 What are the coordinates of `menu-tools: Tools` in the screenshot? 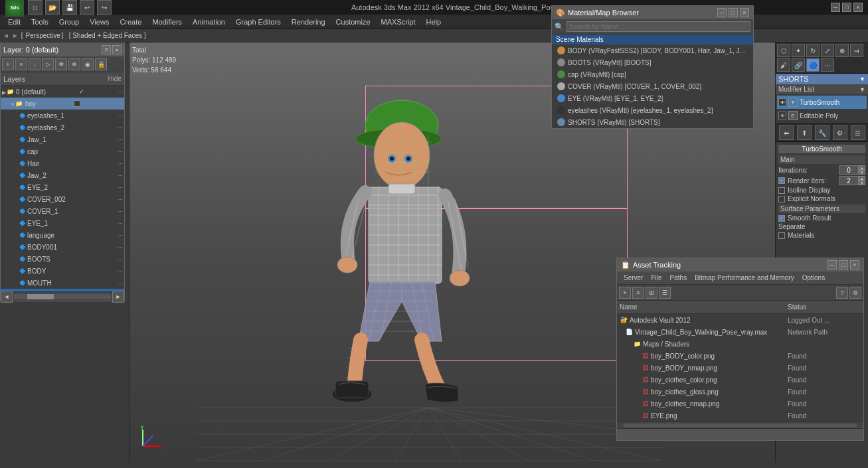 It's located at (40, 22).